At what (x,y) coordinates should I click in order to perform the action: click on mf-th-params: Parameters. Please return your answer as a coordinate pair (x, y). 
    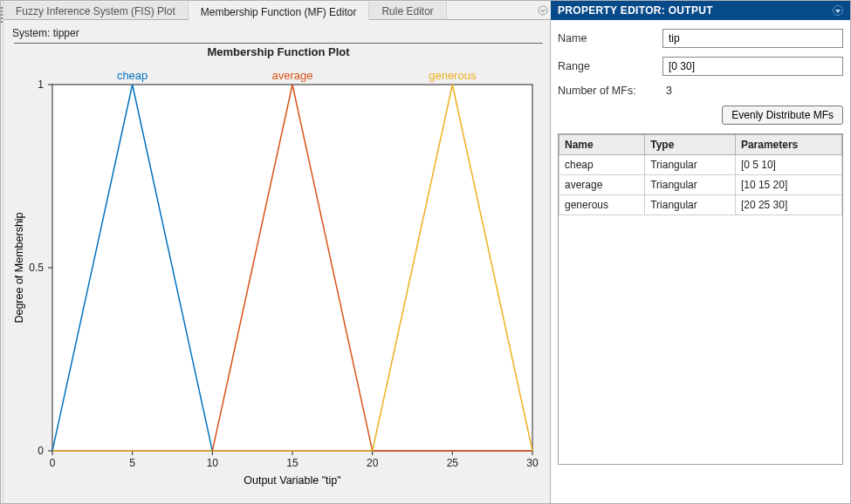
    Looking at the image, I should click on (788, 145).